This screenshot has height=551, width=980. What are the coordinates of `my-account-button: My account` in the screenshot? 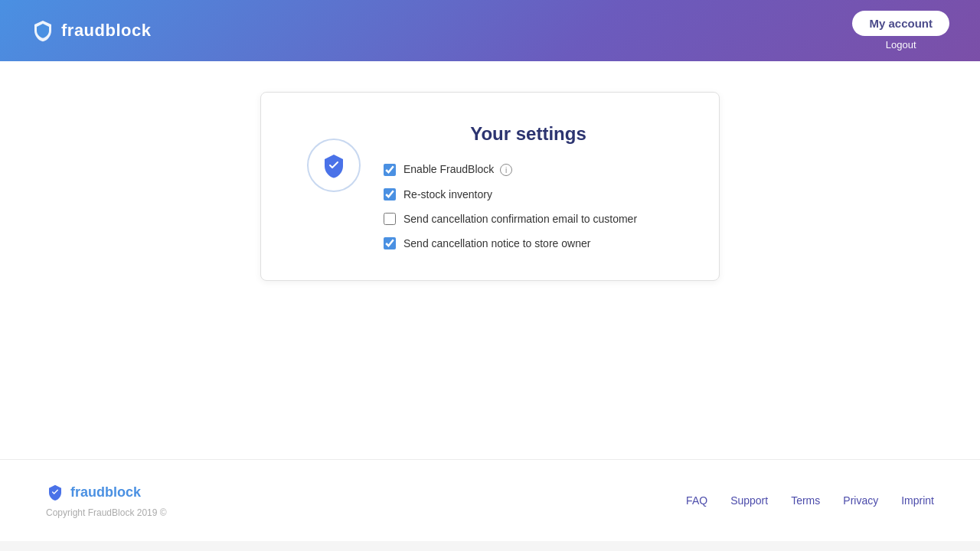 It's located at (900, 23).